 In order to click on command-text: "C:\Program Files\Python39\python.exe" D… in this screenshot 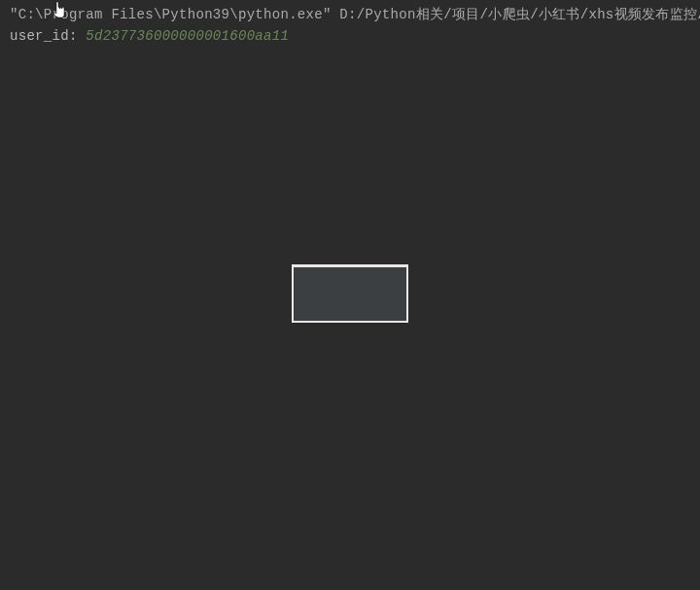, I will do `click(355, 15)`.